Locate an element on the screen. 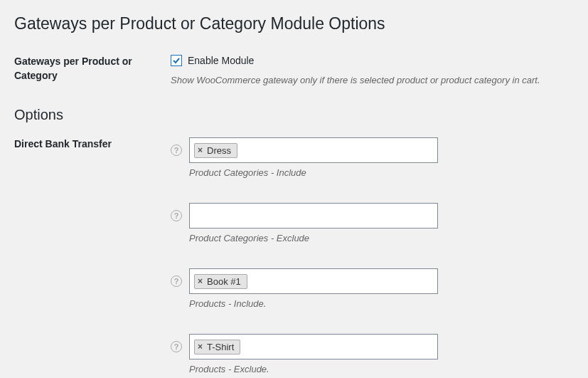  module-label: Gateways per Product or Category is located at coordinates (92, 68).